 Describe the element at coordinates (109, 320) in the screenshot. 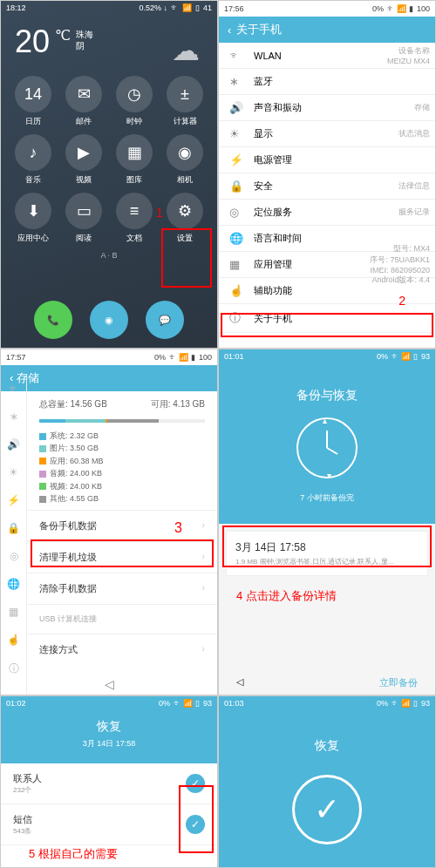

I see `browser-icon: ◉` at that location.